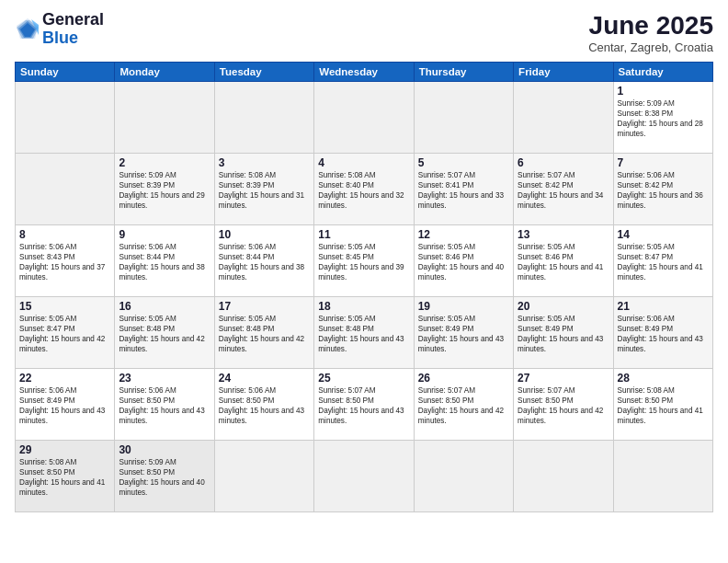  I want to click on logo-text: General Blue, so click(74, 29).